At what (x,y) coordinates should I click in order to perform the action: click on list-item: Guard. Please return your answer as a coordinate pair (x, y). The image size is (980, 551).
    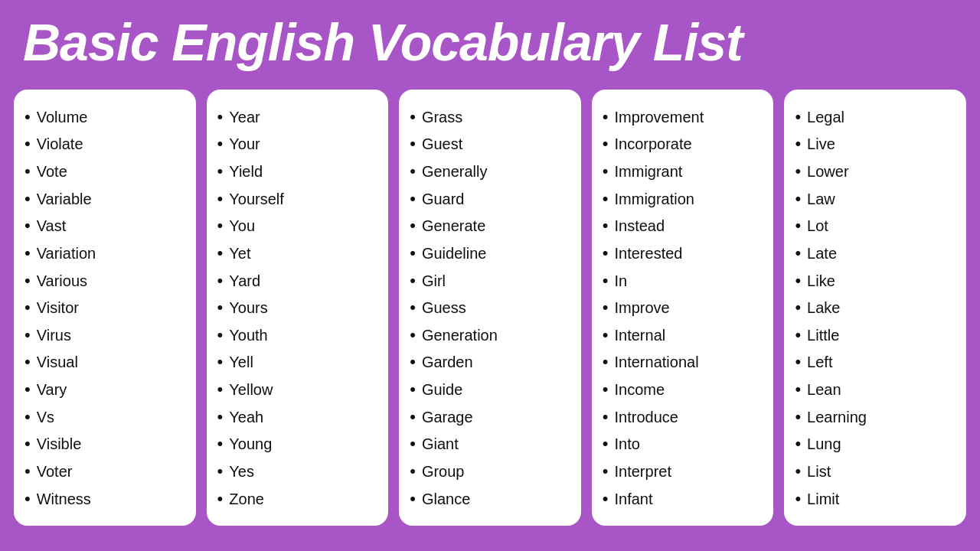
    Looking at the image, I should click on (488, 199).